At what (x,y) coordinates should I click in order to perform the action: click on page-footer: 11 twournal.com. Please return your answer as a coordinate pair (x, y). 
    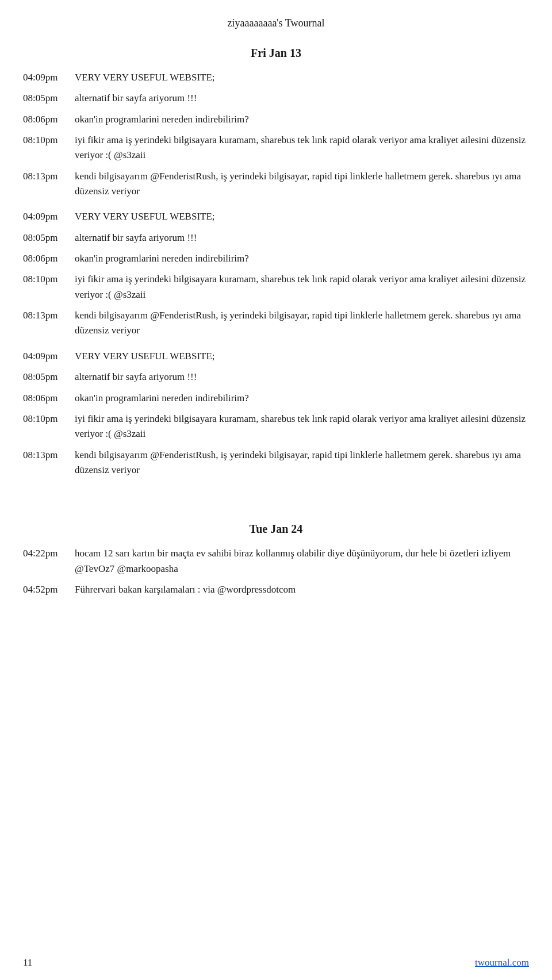
    Looking at the image, I should click on (276, 963).